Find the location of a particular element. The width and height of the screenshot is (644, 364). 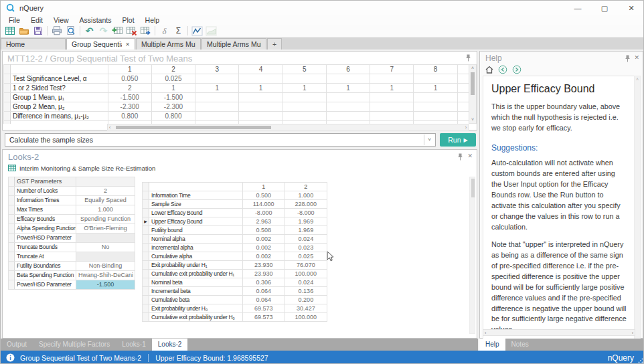

tab-group-sequential-test: Group Sequential Test✕ is located at coordinates (100, 44).